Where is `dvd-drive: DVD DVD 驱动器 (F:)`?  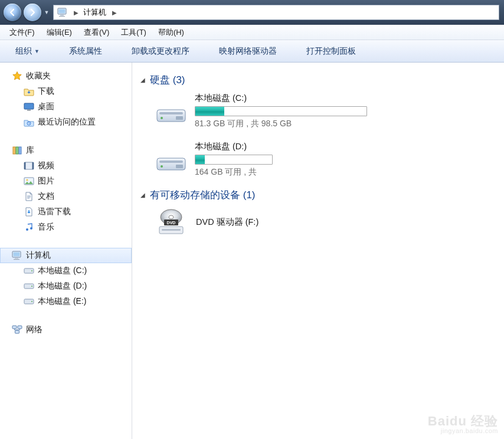 dvd-drive: DVD DVD 驱动器 (F:) is located at coordinates (322, 222).